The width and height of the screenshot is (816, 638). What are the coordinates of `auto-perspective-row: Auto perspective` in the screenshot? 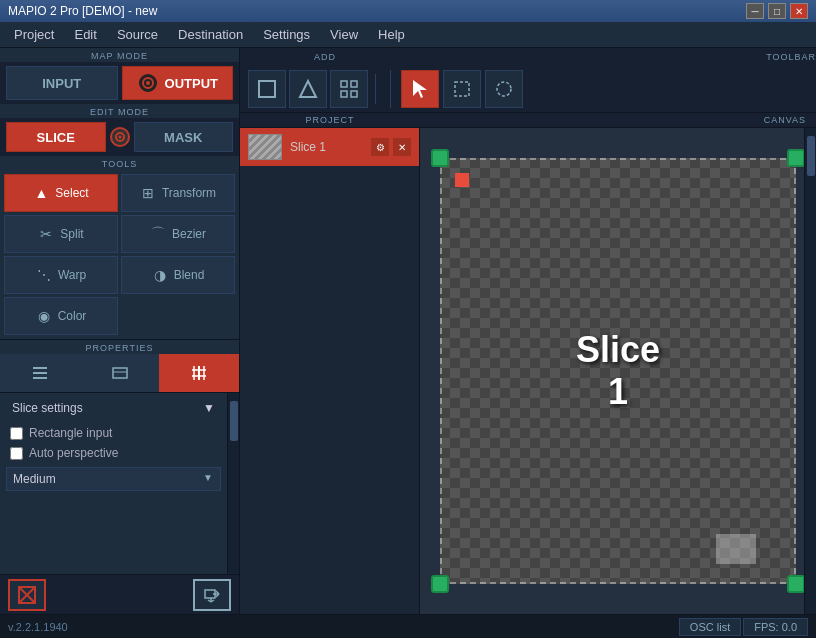 It's located at (114, 453).